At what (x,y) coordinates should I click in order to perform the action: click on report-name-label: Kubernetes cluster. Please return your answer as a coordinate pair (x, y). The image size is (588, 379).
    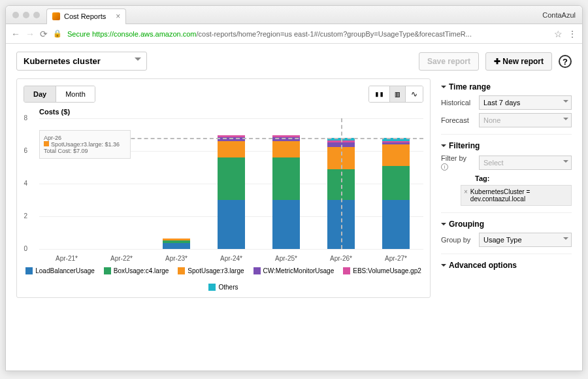
    Looking at the image, I should click on (62, 61).